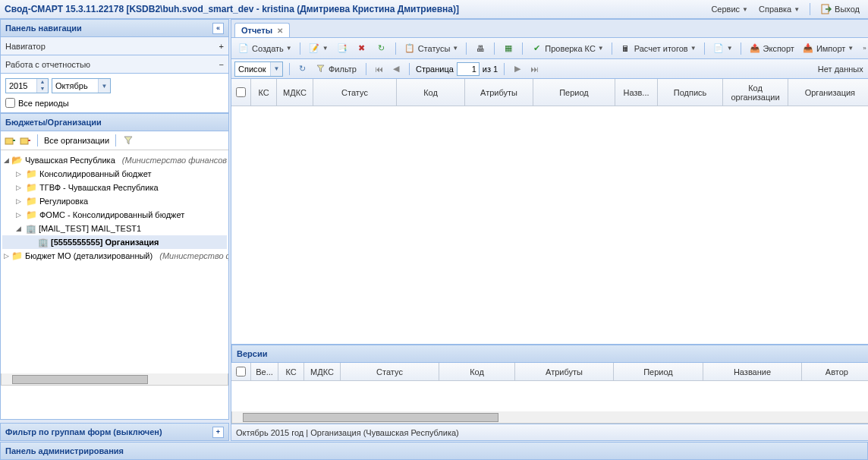  Describe the element at coordinates (772, 49) in the screenshot. I see `export-button: 📤Экспорт` at that location.